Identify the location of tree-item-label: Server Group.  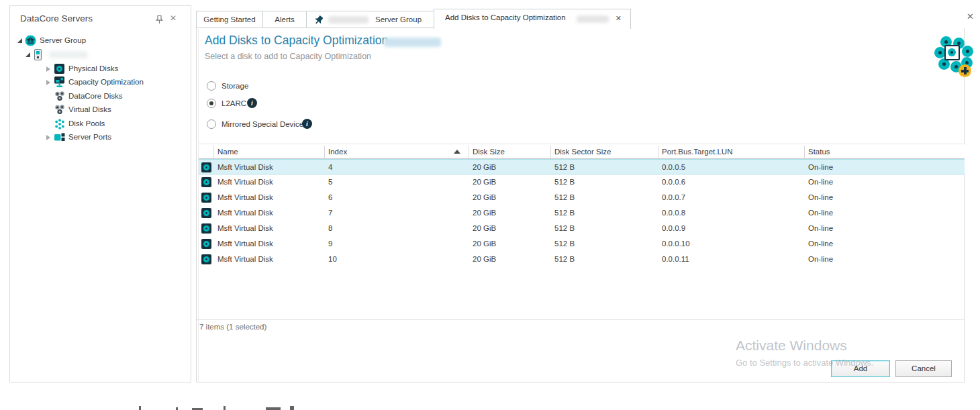
(63, 40).